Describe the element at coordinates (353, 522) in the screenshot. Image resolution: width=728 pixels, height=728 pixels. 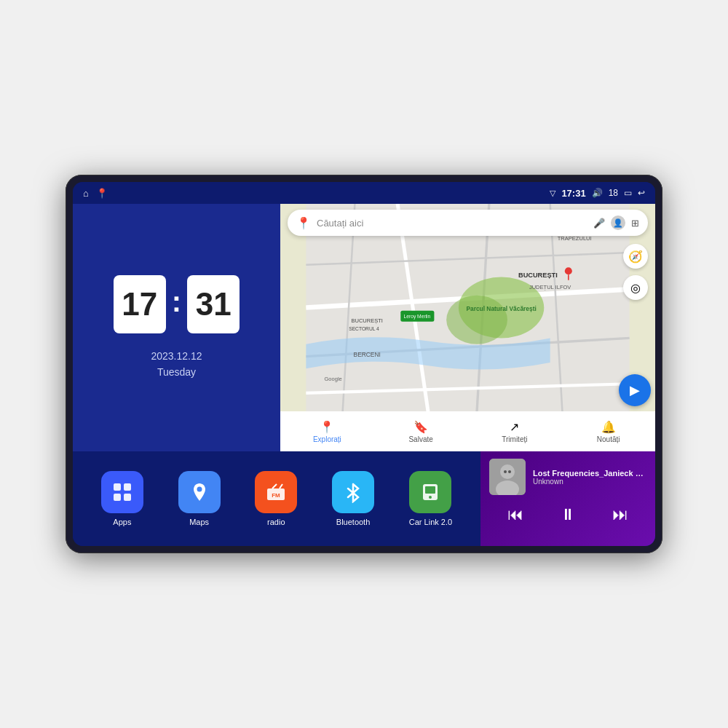
I see `bluetooth-label: Bluetooth` at that location.